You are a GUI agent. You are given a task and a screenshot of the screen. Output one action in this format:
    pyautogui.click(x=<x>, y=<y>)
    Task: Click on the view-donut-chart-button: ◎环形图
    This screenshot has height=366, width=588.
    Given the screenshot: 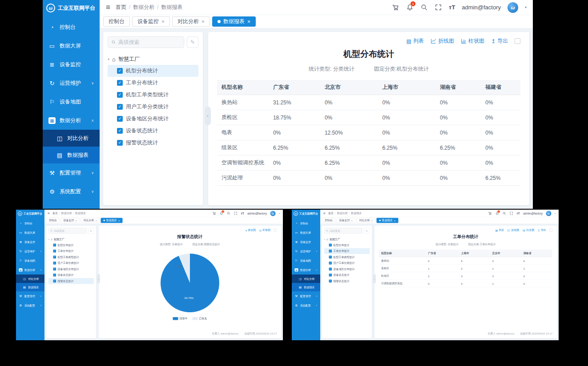 What is the action you would take?
    pyautogui.click(x=265, y=230)
    